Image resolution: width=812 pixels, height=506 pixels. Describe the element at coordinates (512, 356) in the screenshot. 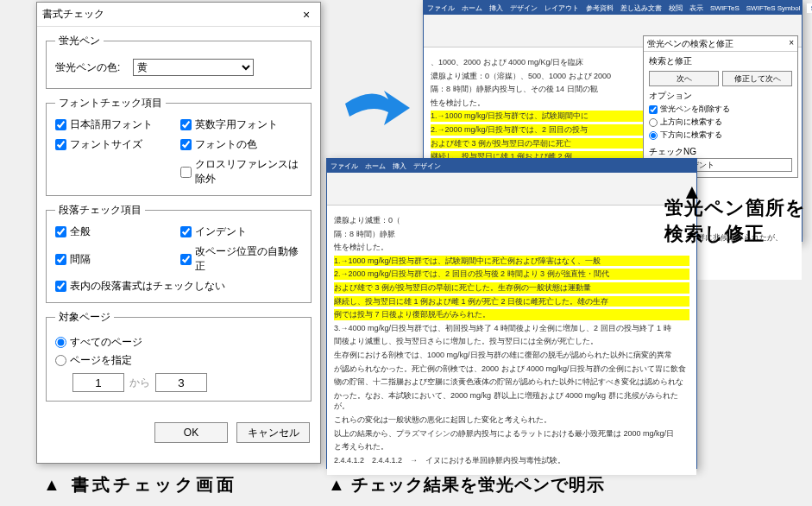

I see `doc-line: 生存例における剖検では、1000 mg/kg/日投与群の雄に復部の脱毛が認められ…` at that location.